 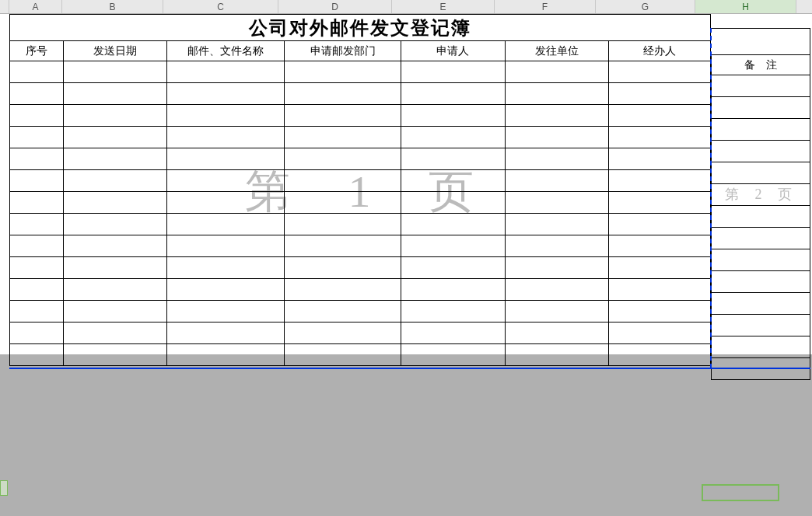 I want to click on column-header-E: E, so click(x=443, y=6).